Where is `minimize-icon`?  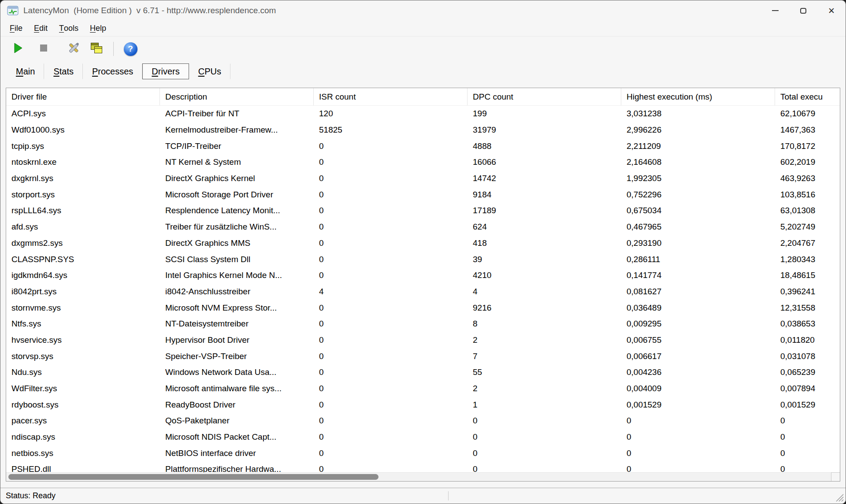 minimize-icon is located at coordinates (776, 11).